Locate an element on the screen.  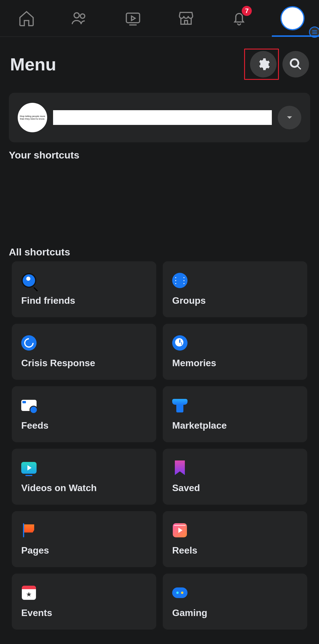
watch-icon is located at coordinates (133, 18).